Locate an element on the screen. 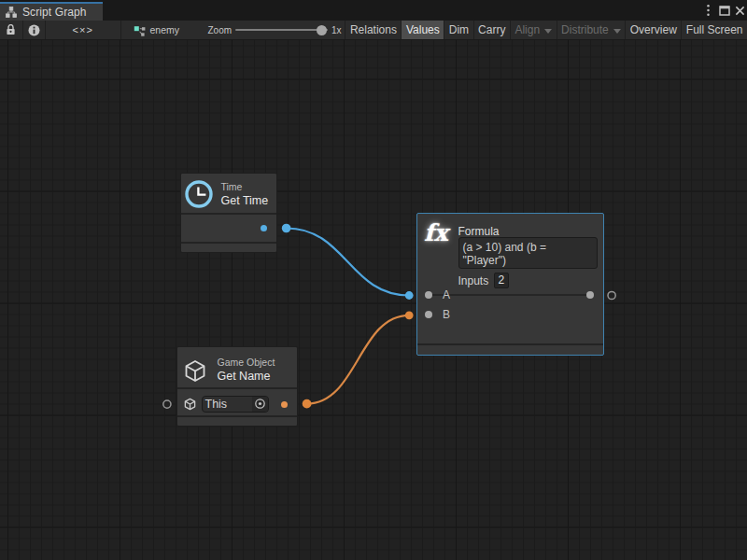  toolbar-right-group: Relations Values Dim Carry Align Distrib… is located at coordinates (545, 30).